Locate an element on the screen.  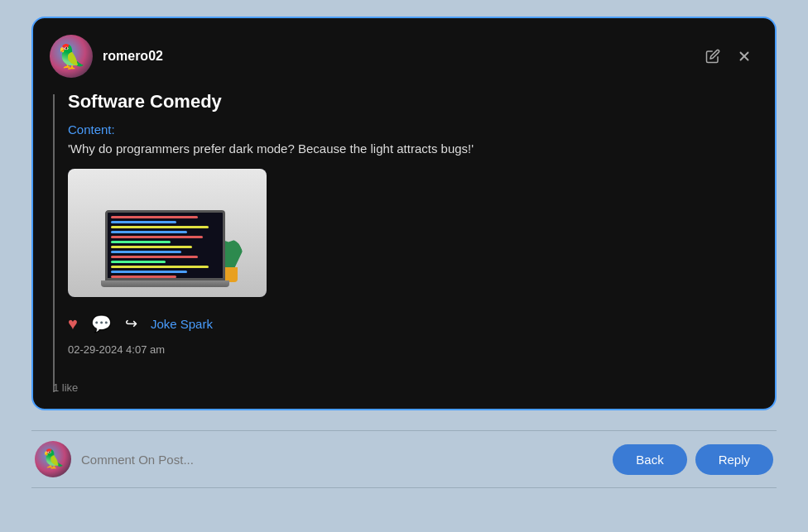
close-button is located at coordinates (744, 56).